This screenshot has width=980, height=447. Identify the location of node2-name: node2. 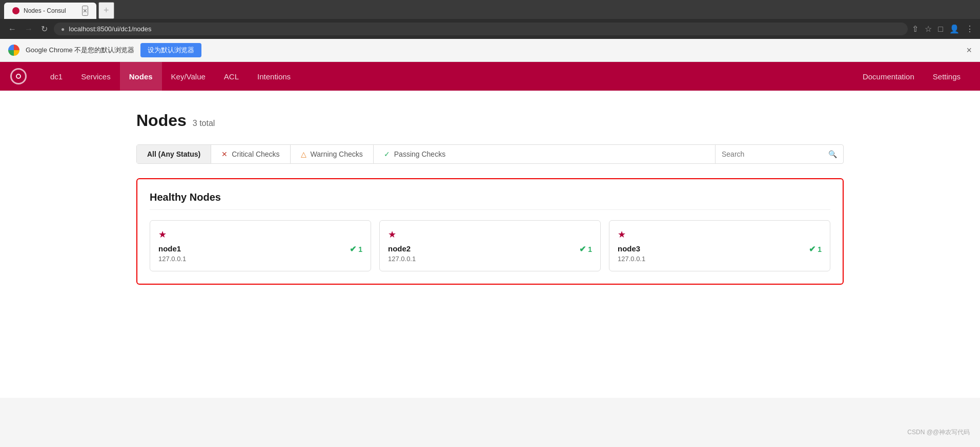
(402, 249).